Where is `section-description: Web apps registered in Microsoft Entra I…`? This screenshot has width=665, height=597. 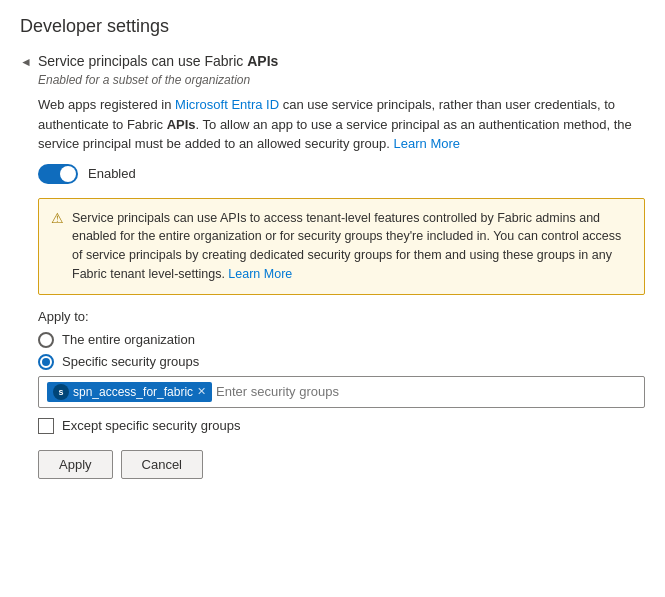 section-description: Web apps registered in Microsoft Entra I… is located at coordinates (342, 124).